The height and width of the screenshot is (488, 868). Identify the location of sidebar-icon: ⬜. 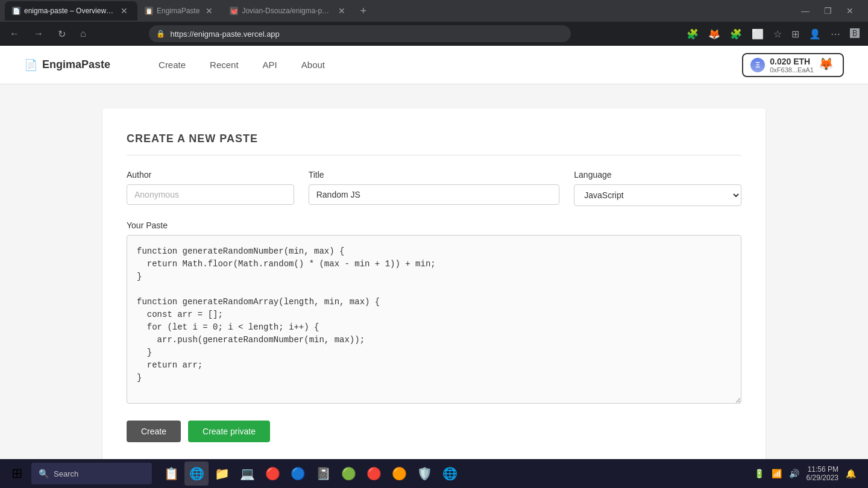
(758, 34).